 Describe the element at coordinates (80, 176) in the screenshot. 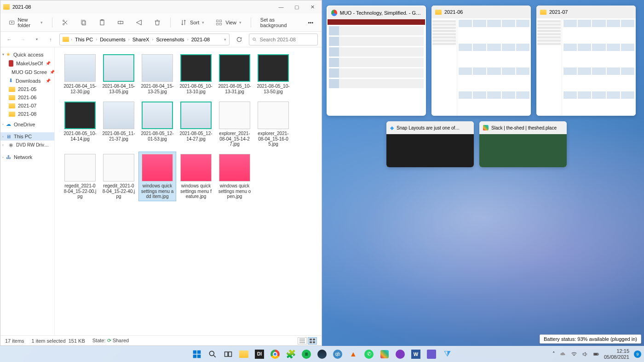

I see `file-item: regedit_2021-08-04_15-22-00.jpg` at that location.